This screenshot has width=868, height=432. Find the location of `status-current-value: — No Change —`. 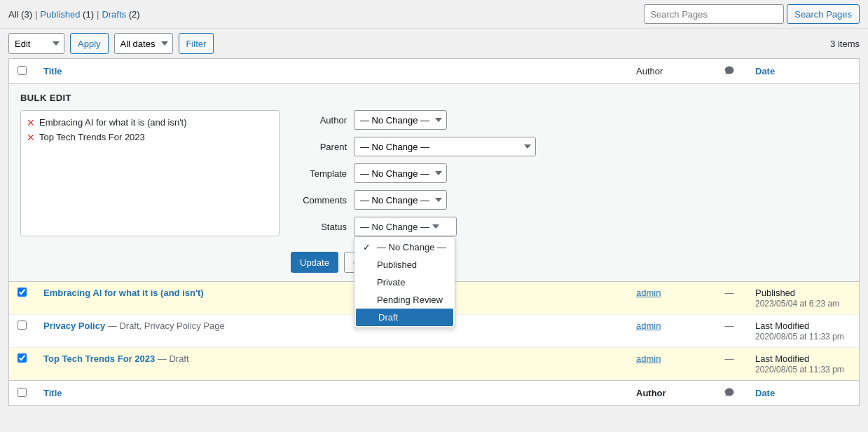

status-current-value: — No Change — is located at coordinates (395, 227).